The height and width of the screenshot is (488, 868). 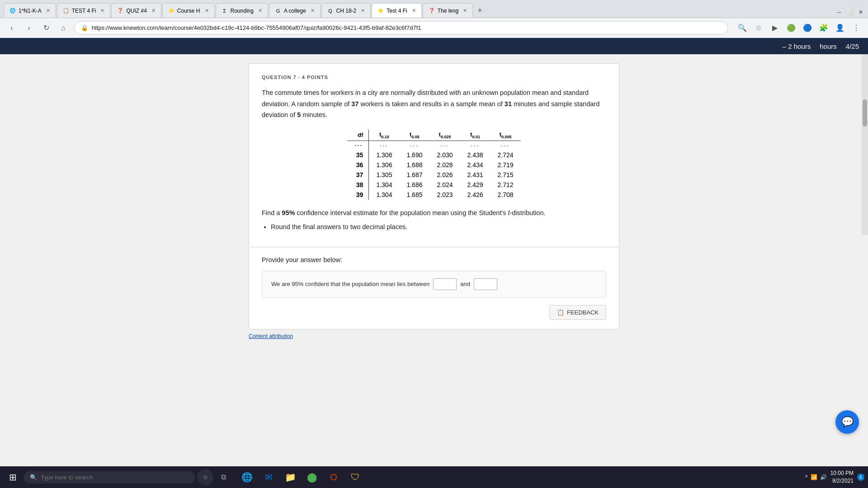 I want to click on minimize-button: ─, so click(x=839, y=12).